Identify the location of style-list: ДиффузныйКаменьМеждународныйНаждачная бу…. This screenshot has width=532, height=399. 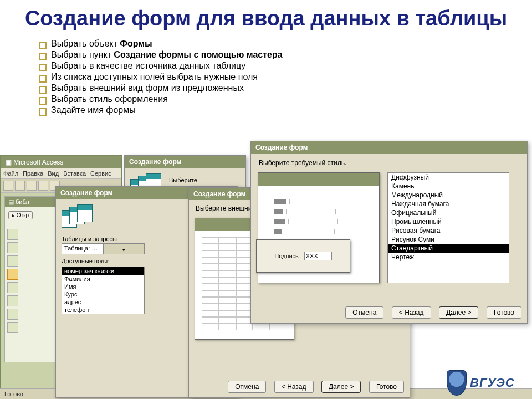
(448, 228).